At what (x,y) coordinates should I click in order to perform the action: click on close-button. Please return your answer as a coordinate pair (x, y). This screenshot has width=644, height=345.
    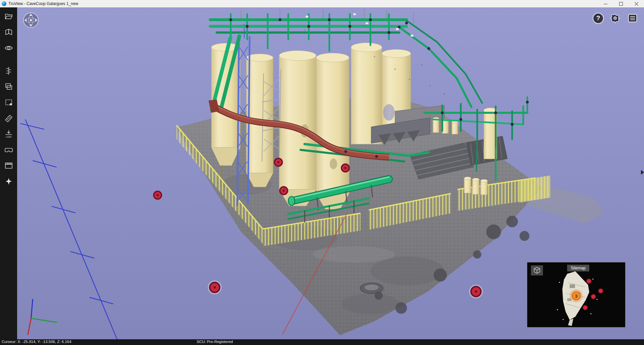
    Looking at the image, I should click on (636, 4).